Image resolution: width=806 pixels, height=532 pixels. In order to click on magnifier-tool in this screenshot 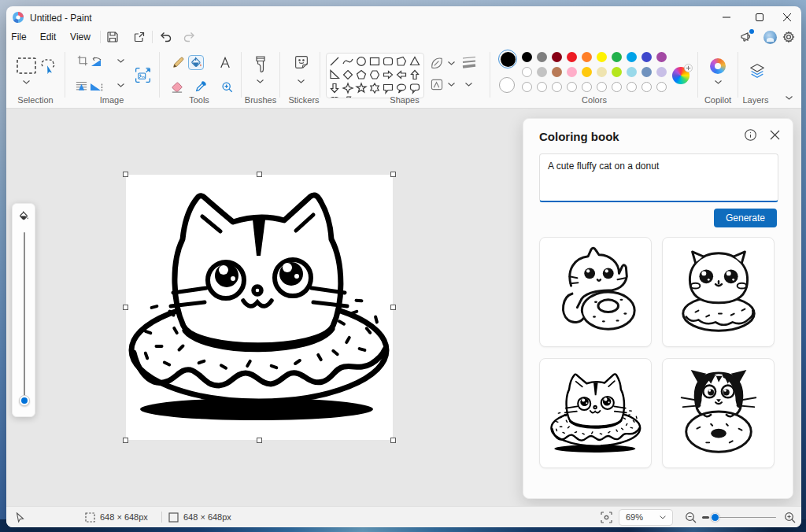, I will do `click(227, 87)`.